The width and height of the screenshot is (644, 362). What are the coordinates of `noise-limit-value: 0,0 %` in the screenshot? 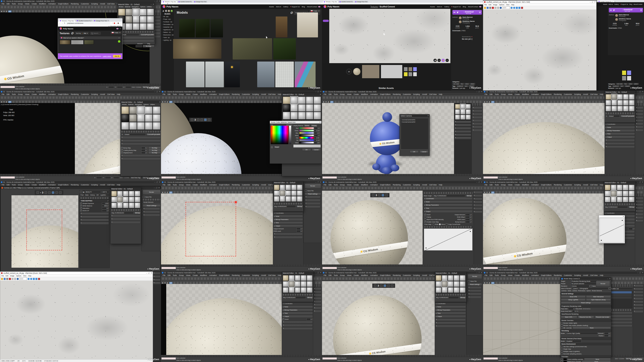 It's located at (576, 311).